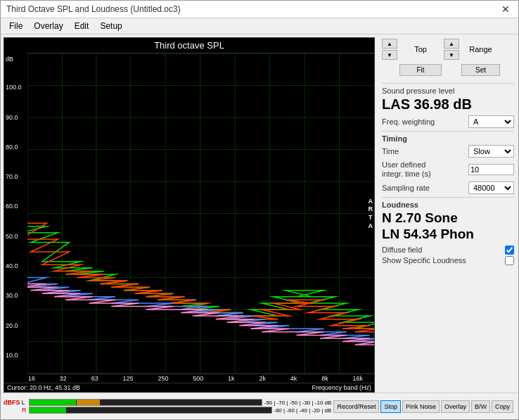  Describe the element at coordinates (448, 205) in the screenshot. I see `loudness-label: Loudness` at that location.